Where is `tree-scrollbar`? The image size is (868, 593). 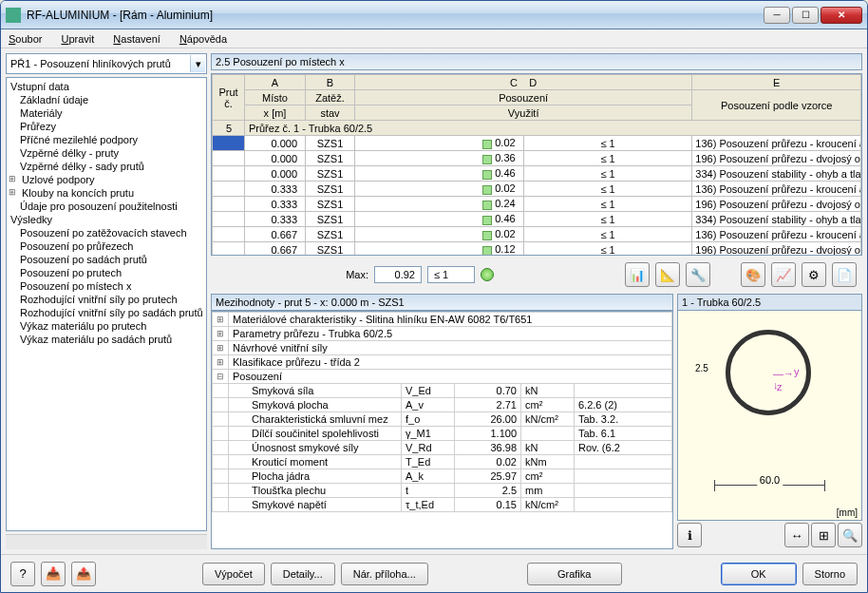
tree-scrollbar is located at coordinates (106, 542).